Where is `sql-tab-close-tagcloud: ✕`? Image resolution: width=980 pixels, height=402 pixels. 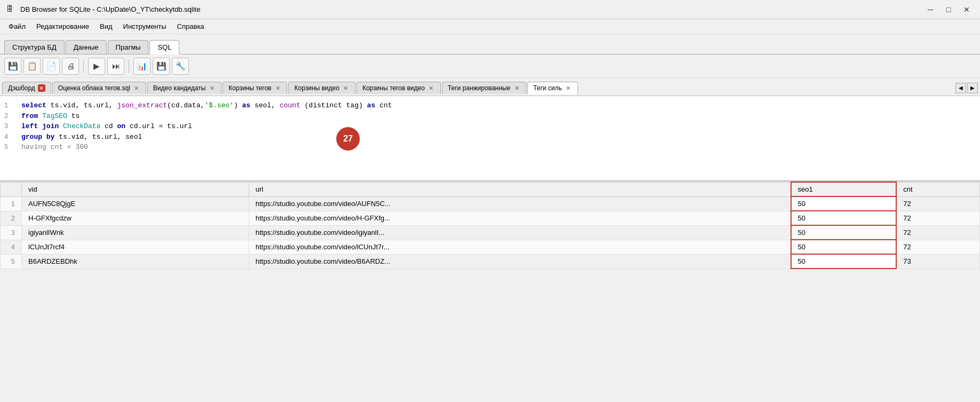 sql-tab-close-tagcloud: ✕ is located at coordinates (137, 88).